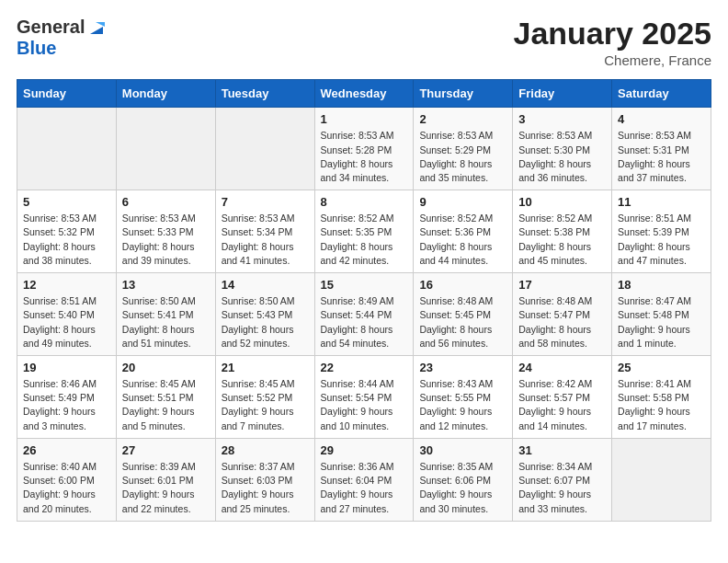 Image resolution: width=728 pixels, height=563 pixels. Describe the element at coordinates (463, 322) in the screenshot. I see `day-info: Sunrise: 8:48 AM Sunset: 5:45 PM Dayligh…` at that location.